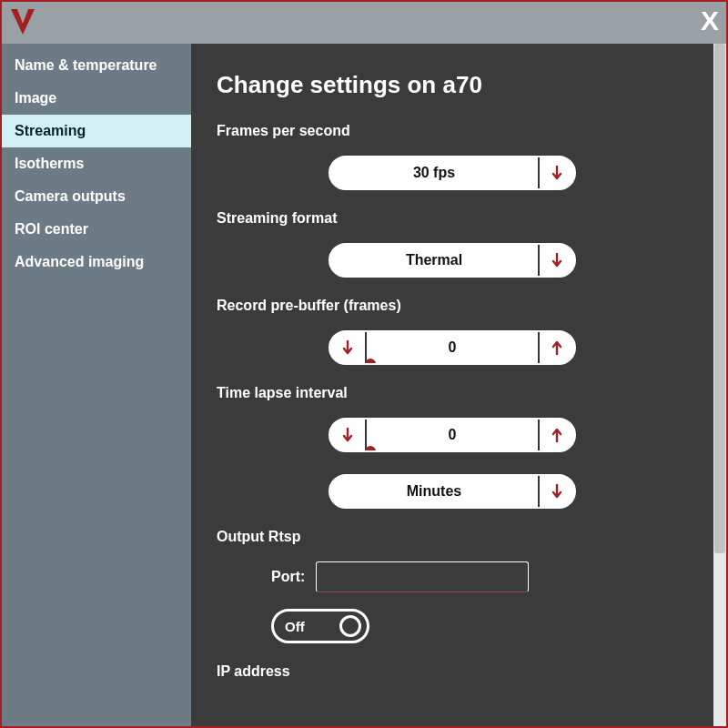 The height and width of the screenshot is (728, 728). Describe the element at coordinates (96, 229) in the screenshot. I see `sidebar-item-roi-center: ROI center` at that location.